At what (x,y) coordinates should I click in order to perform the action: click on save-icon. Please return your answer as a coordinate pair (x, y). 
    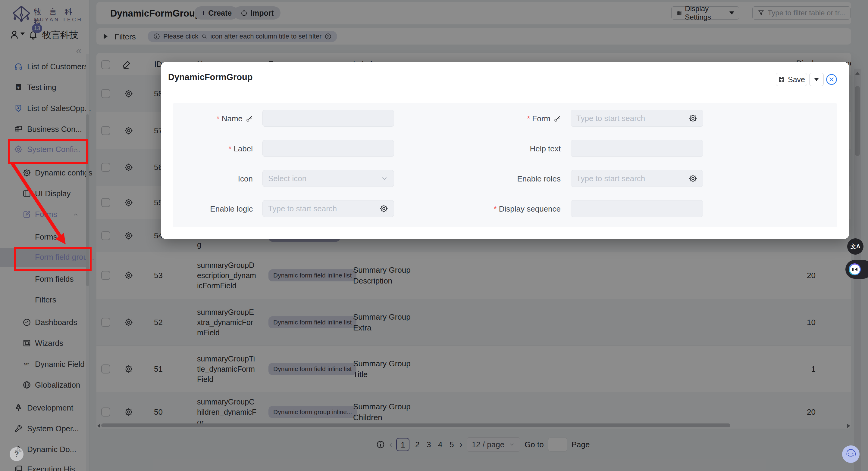
    Looking at the image, I should click on (782, 79).